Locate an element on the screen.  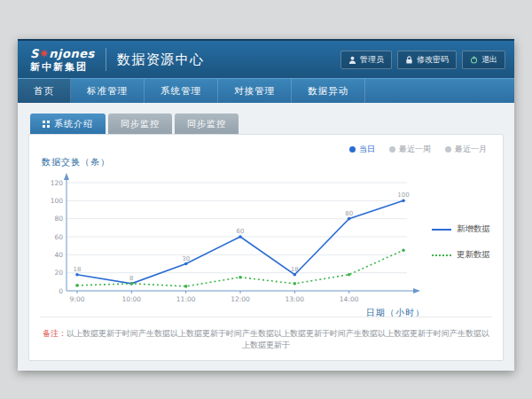
company-name: 新中新集团 is located at coordinates (62, 67).